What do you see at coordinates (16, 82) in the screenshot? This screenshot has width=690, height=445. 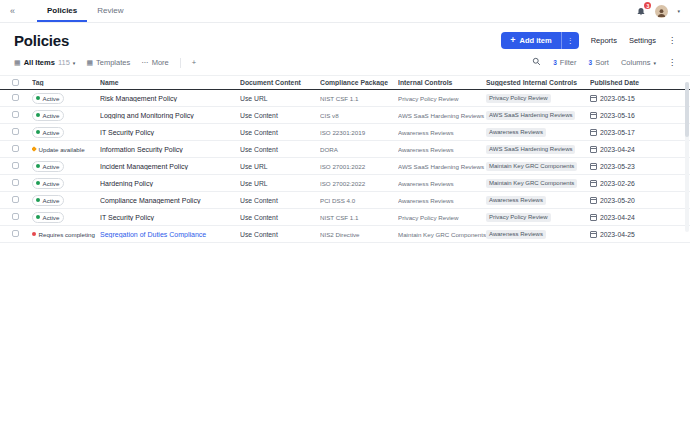 I see `select-all-checkbox` at bounding box center [16, 82].